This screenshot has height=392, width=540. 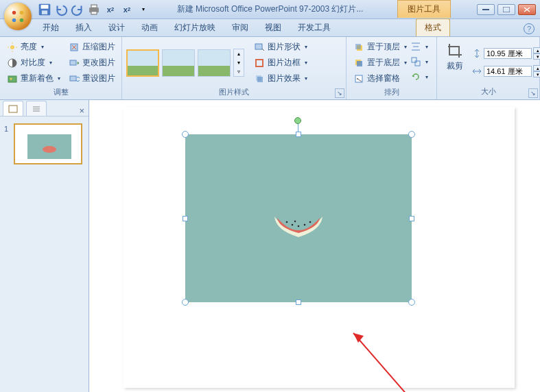 What do you see at coordinates (94, 10) in the screenshot?
I see `quick-access-toolbar: x2 x2 ▾` at bounding box center [94, 10].